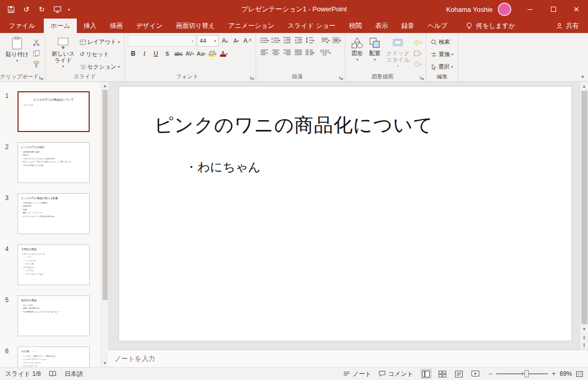 This screenshot has height=380, width=588. Describe the element at coordinates (584, 345) in the screenshot. I see `next-slide-button: ▼▼` at that location.